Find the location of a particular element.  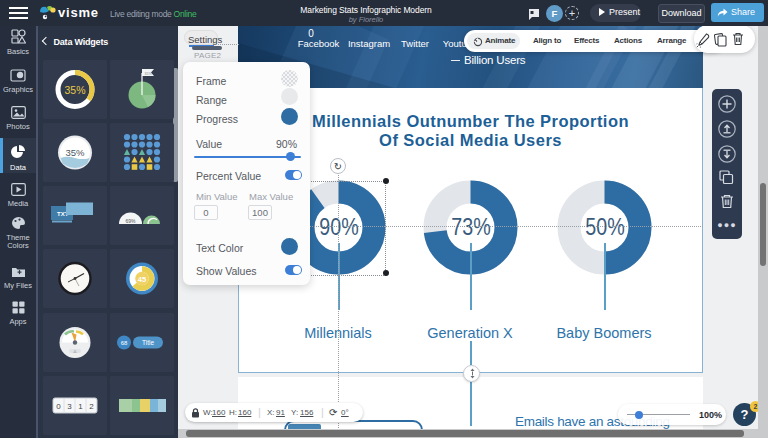

svg-text: 2 is located at coordinates (92, 406).